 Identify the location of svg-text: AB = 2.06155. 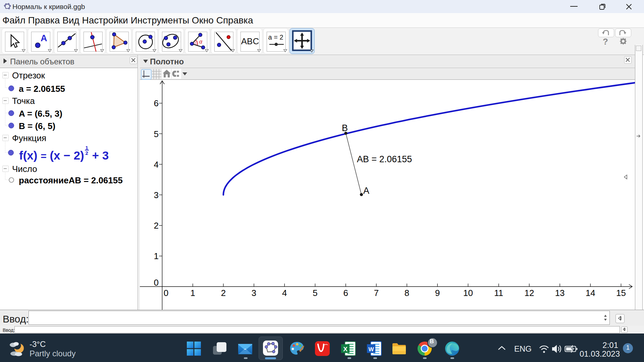
(384, 159).